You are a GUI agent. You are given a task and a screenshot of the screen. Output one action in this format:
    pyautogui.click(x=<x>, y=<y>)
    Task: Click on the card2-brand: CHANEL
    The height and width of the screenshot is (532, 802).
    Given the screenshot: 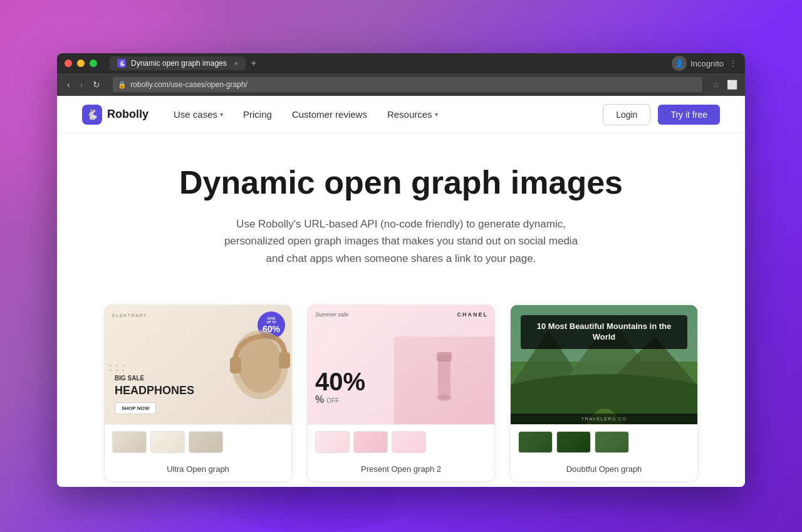 What is the action you would take?
    pyautogui.click(x=473, y=315)
    